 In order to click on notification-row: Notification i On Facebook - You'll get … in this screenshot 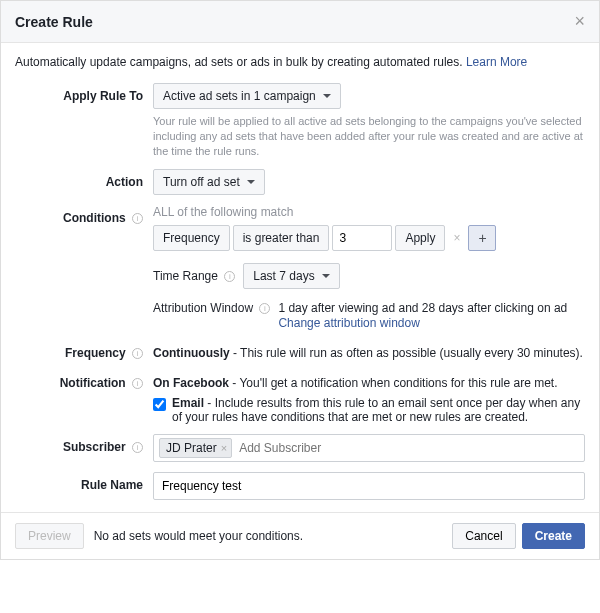, I will do `click(300, 397)`.